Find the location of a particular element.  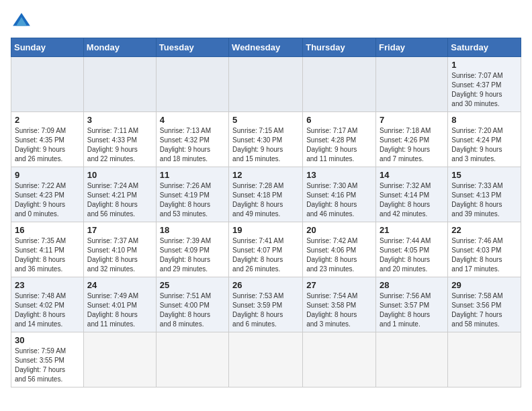

calendar-cell-2-5: 14Sunrise: 7:32 AMSunset: 4:14 PMDayligh… is located at coordinates (412, 195).